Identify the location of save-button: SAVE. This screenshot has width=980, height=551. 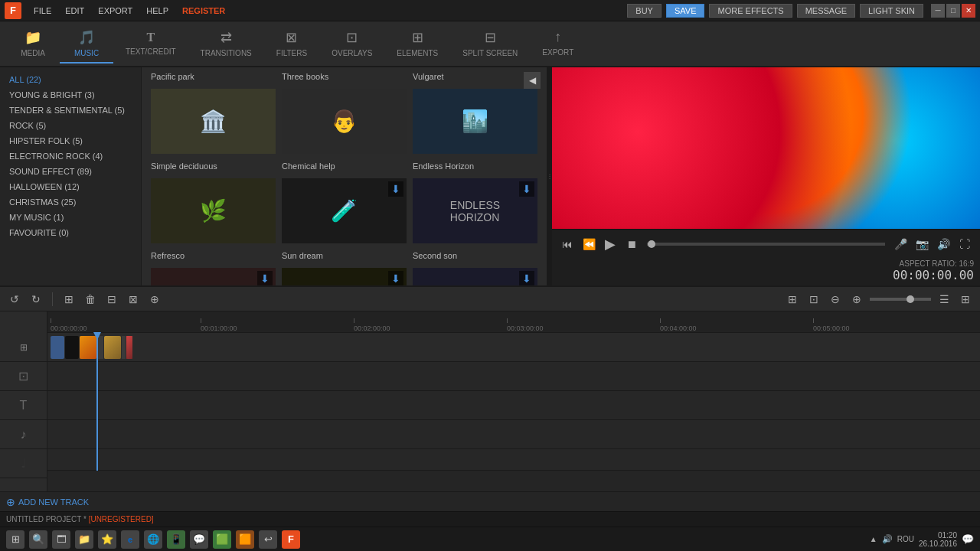
(686, 11).